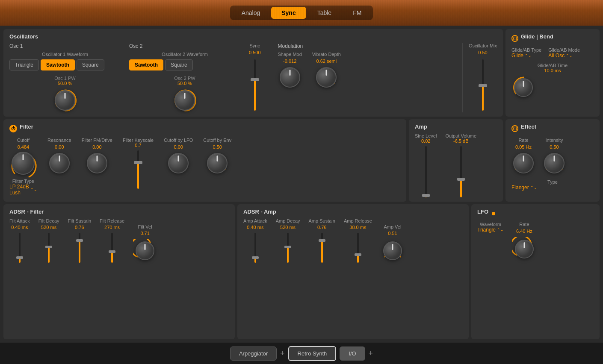  Describe the element at coordinates (138, 170) in the screenshot. I see `filter-keyscale-slider` at that location.